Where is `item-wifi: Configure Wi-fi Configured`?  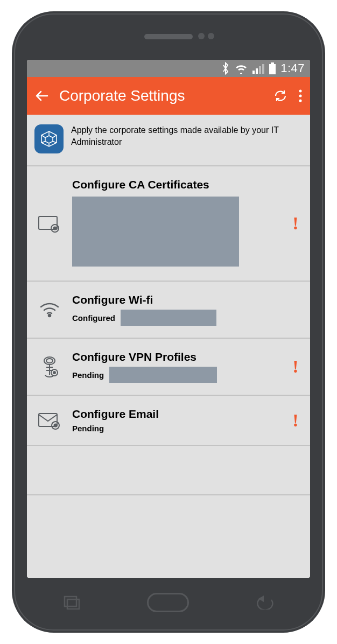 item-wifi: Configure Wi-fi Configured is located at coordinates (169, 310).